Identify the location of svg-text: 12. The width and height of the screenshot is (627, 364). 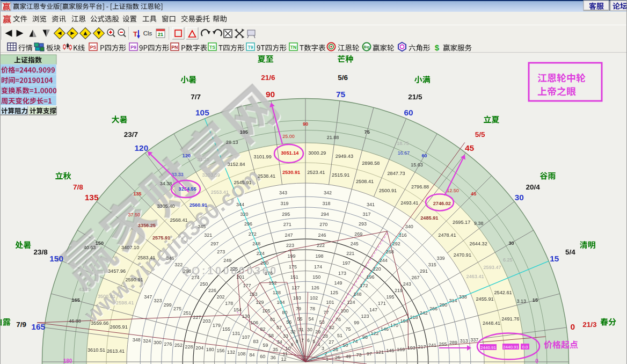
(283, 359).